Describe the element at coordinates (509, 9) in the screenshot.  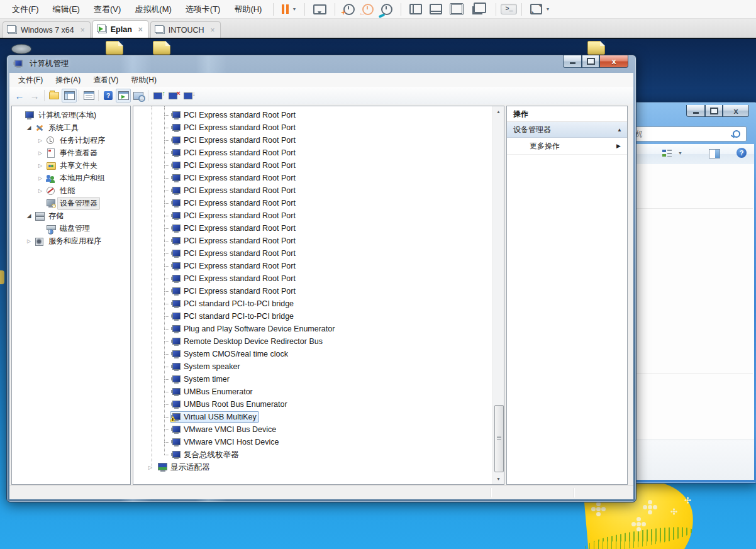
I see `virtual-console-button: >_` at that location.